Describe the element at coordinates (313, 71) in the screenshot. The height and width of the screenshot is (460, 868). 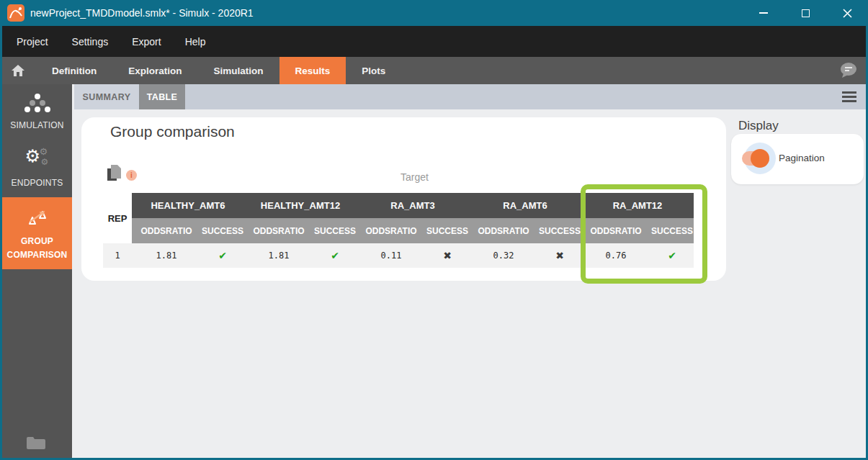
I see `tab-results: Results` at that location.